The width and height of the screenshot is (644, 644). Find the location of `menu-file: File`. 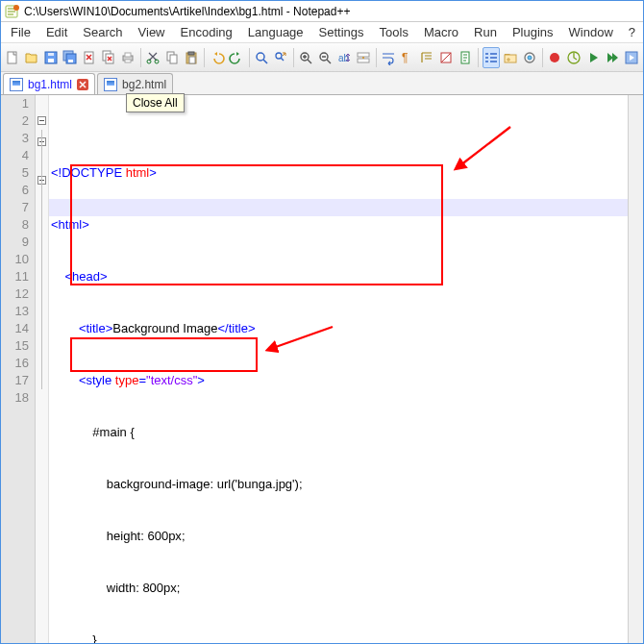

menu-file: File is located at coordinates (21, 33).